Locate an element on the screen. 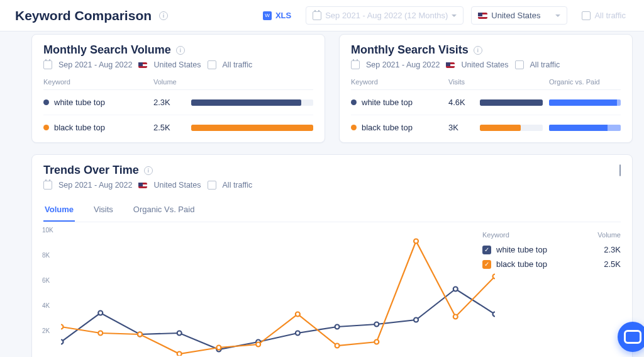 This screenshot has width=644, height=357. visits-cell: 4.6K is located at coordinates (464, 102).